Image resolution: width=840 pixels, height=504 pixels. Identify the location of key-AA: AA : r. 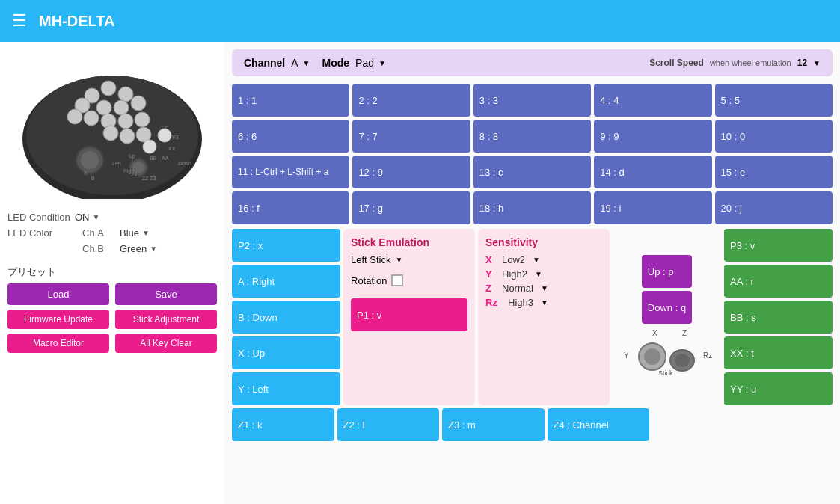
(778, 281).